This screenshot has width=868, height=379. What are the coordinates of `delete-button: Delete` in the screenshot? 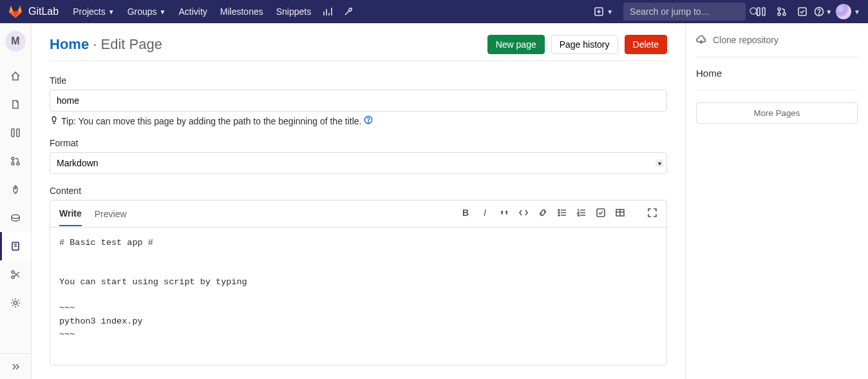 It's located at (646, 44).